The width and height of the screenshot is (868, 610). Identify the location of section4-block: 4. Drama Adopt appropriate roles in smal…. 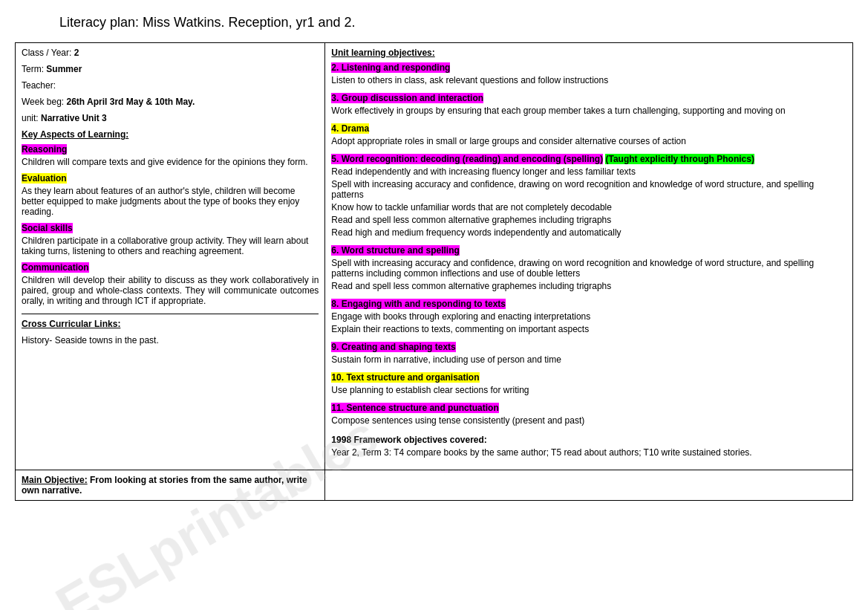
(589, 135).